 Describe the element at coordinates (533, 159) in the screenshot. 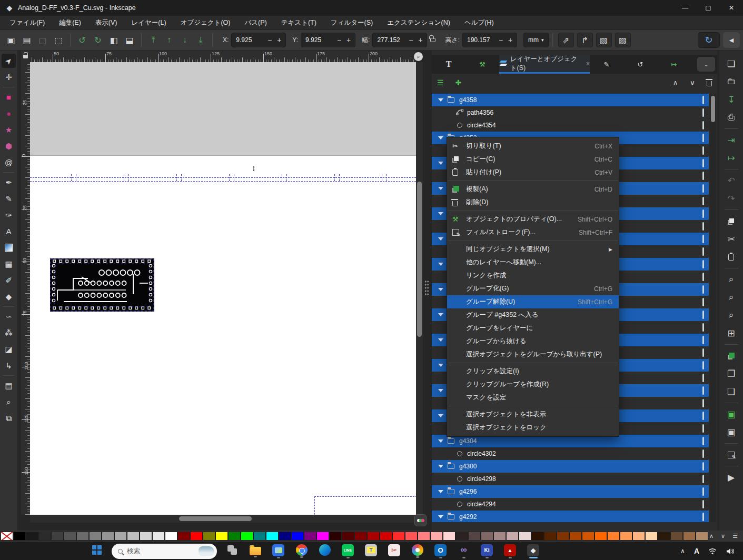

I see `menu-item-copy: コピー(C)Ctrl+C` at that location.